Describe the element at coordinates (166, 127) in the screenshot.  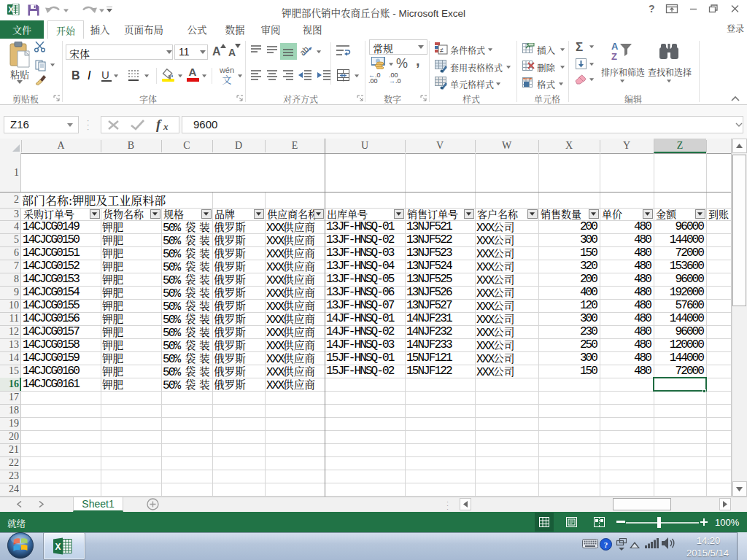
I see `svg-text: x` at that location.